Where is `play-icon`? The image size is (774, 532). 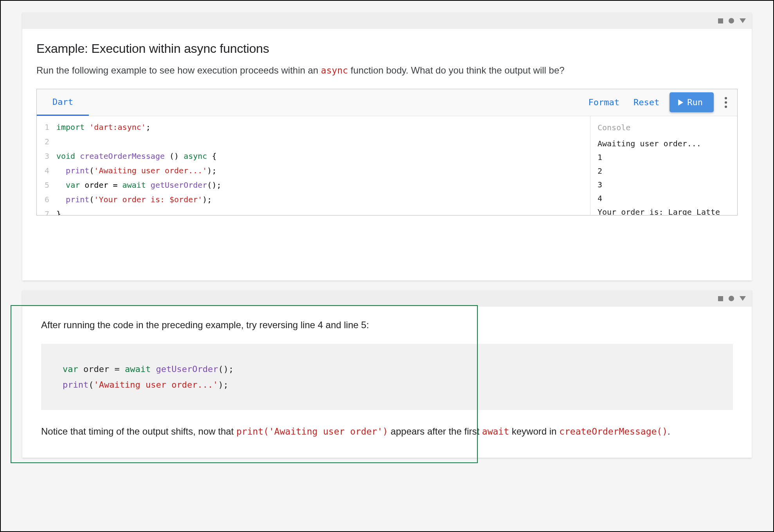
play-icon is located at coordinates (681, 102).